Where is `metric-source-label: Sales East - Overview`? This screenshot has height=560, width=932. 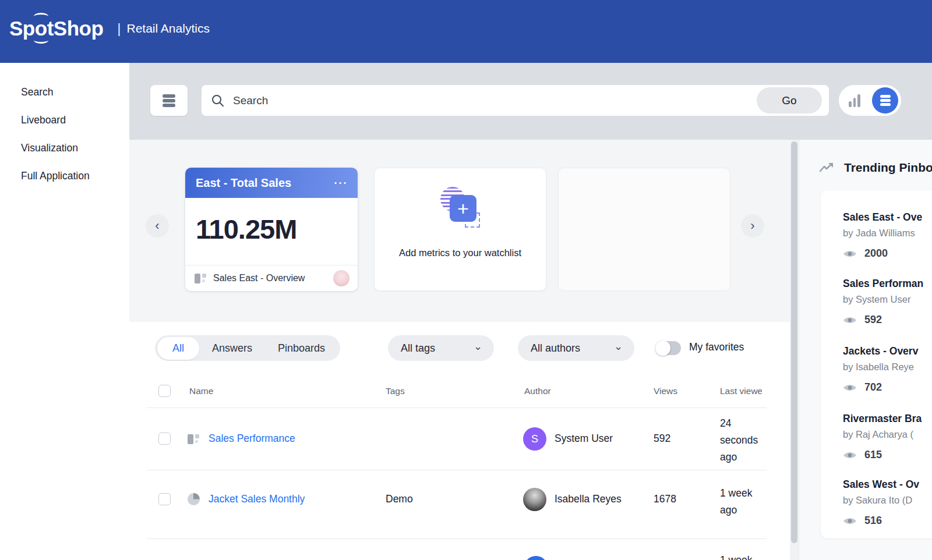
metric-source-label: Sales East - Overview is located at coordinates (273, 278).